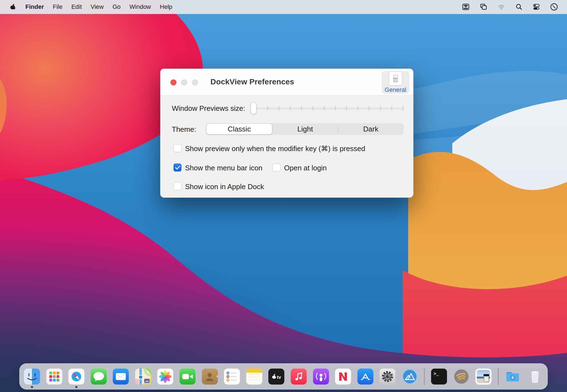 This screenshot has height=392, width=567. Describe the element at coordinates (97, 7) in the screenshot. I see `menubar-item-view: View` at that location.